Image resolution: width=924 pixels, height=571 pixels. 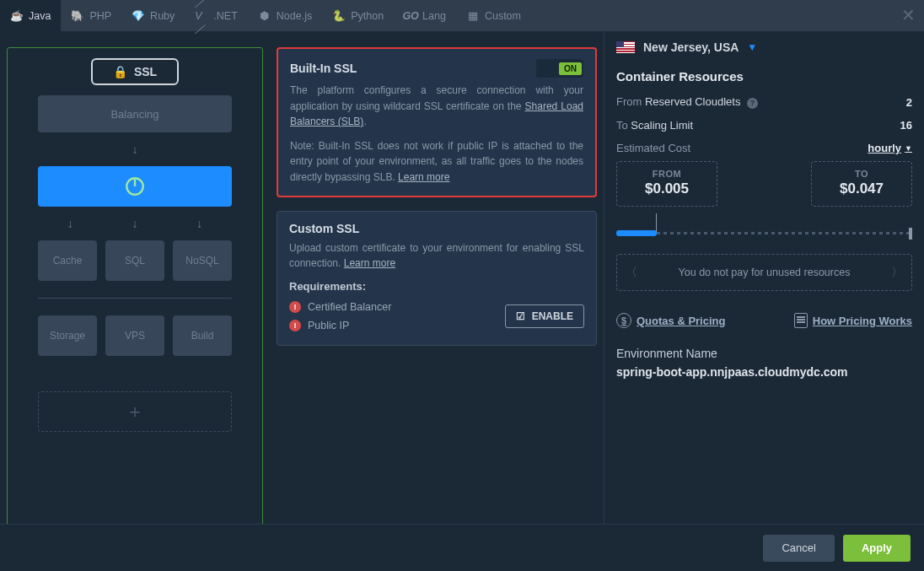 I want to click on how-pricing-label: How Pricing Works, so click(x=862, y=321).